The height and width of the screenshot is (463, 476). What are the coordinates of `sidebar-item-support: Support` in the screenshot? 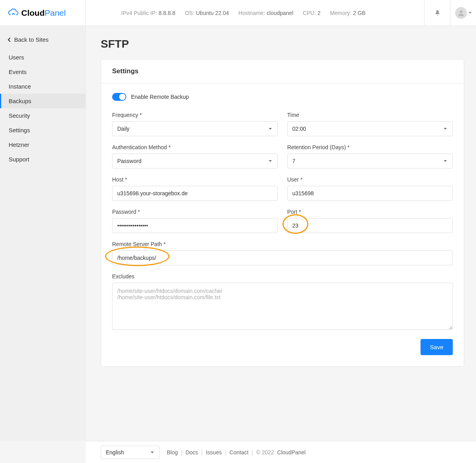 It's located at (42, 159).